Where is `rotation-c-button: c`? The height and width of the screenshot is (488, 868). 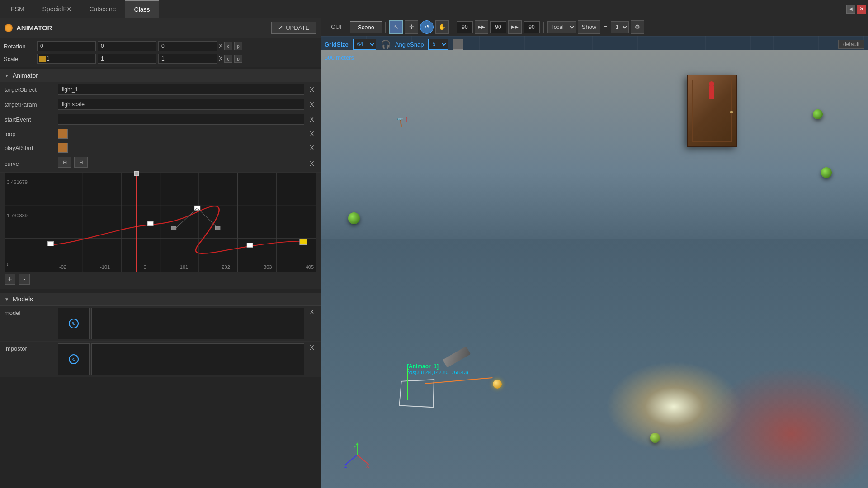 rotation-c-button: c is located at coordinates (228, 46).